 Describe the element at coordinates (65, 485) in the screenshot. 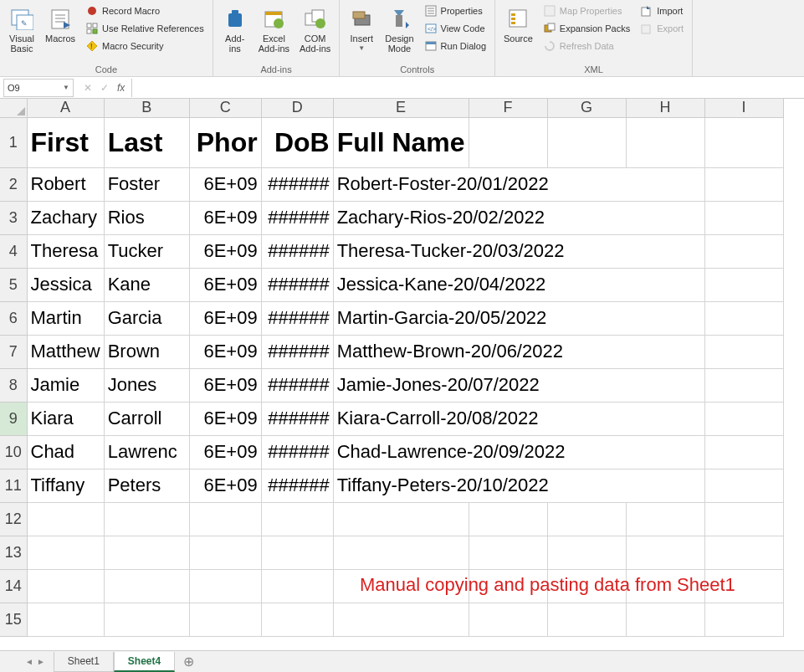

I see `cell-A11: Tiffany` at that location.